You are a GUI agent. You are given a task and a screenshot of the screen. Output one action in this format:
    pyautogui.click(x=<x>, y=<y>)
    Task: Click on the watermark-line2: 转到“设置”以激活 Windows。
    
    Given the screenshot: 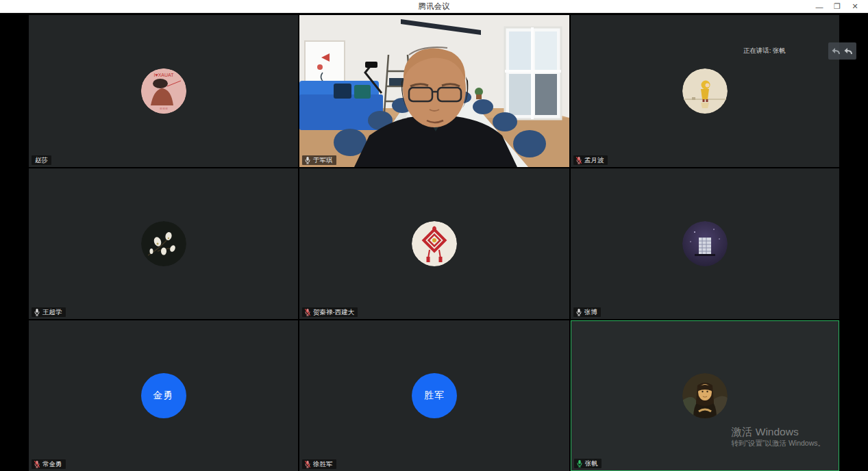 What is the action you would take?
    pyautogui.click(x=778, y=444)
    